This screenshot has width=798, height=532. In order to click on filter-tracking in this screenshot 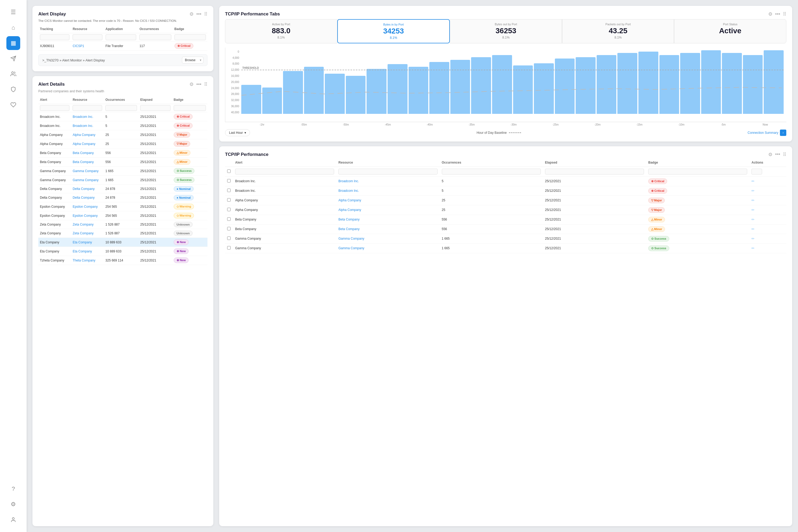, I will do `click(55, 37)`.